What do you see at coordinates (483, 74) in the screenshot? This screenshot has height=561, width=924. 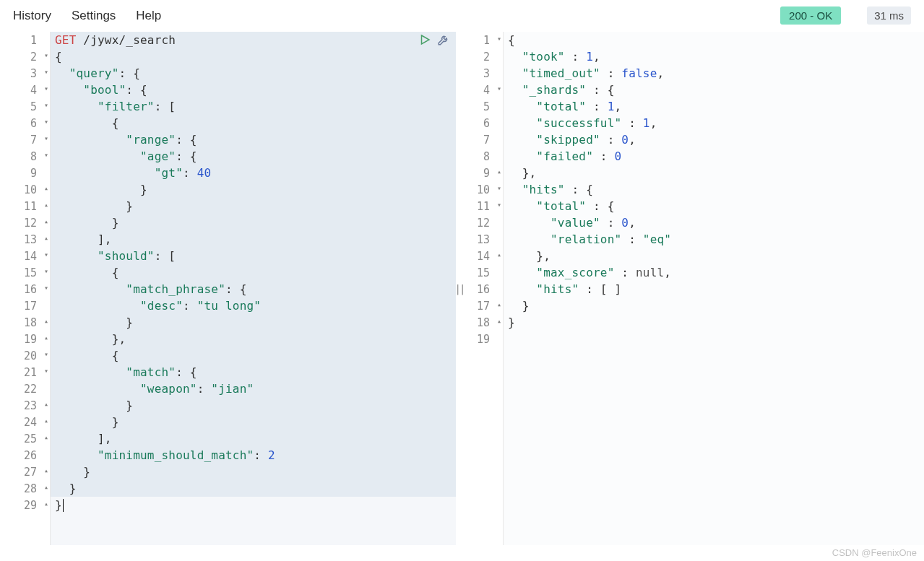 I see `gutter-line: 3` at bounding box center [483, 74].